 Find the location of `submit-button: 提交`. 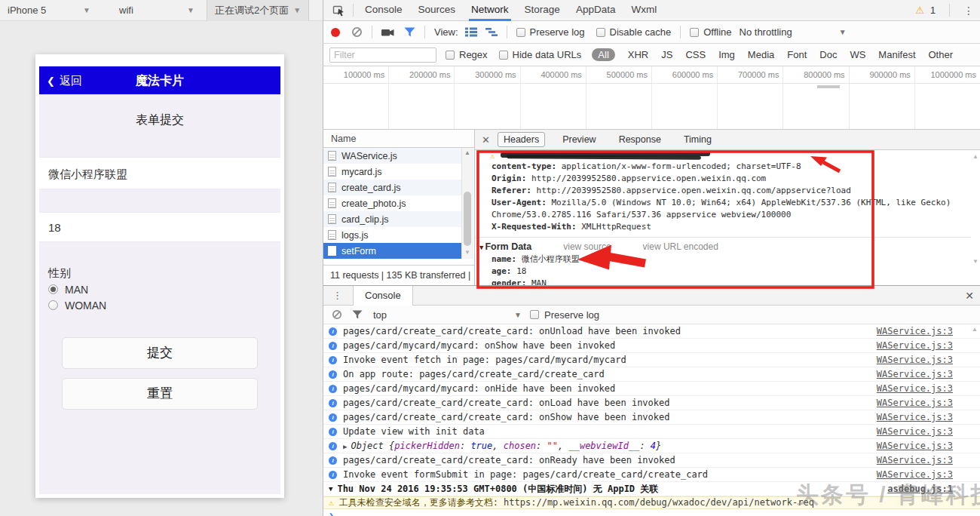

submit-button: 提交 is located at coordinates (160, 353).